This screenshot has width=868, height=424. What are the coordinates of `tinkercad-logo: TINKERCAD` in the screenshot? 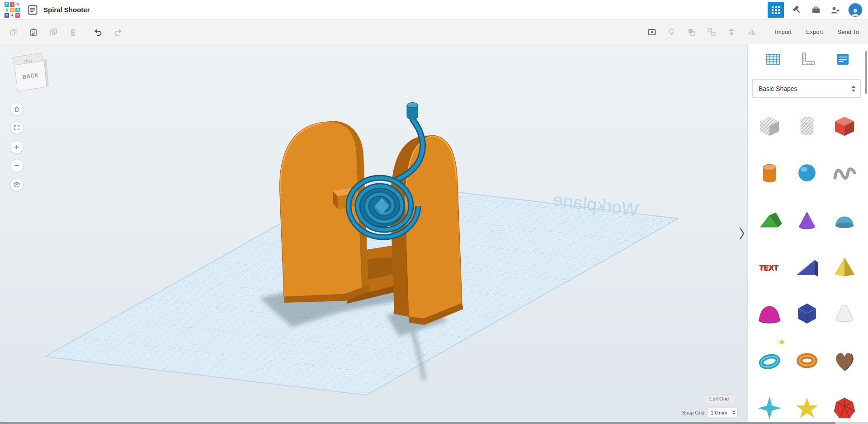 It's located at (12, 10).